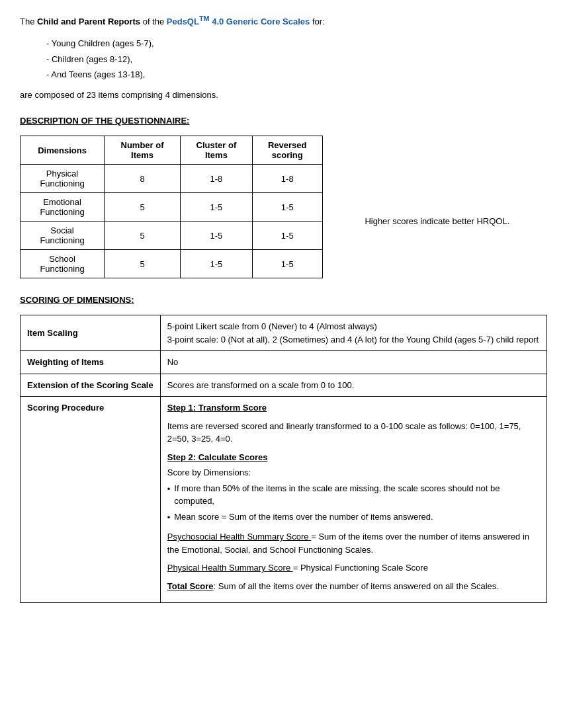  I want to click on step1-title: Step 1: Transform Score, so click(353, 408).